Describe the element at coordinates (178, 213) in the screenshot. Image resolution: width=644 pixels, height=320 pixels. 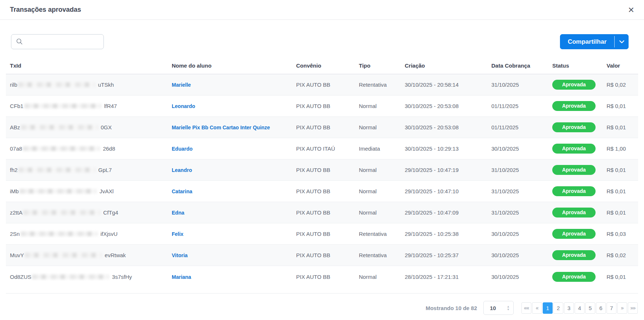
I see `student-link: Edna` at that location.